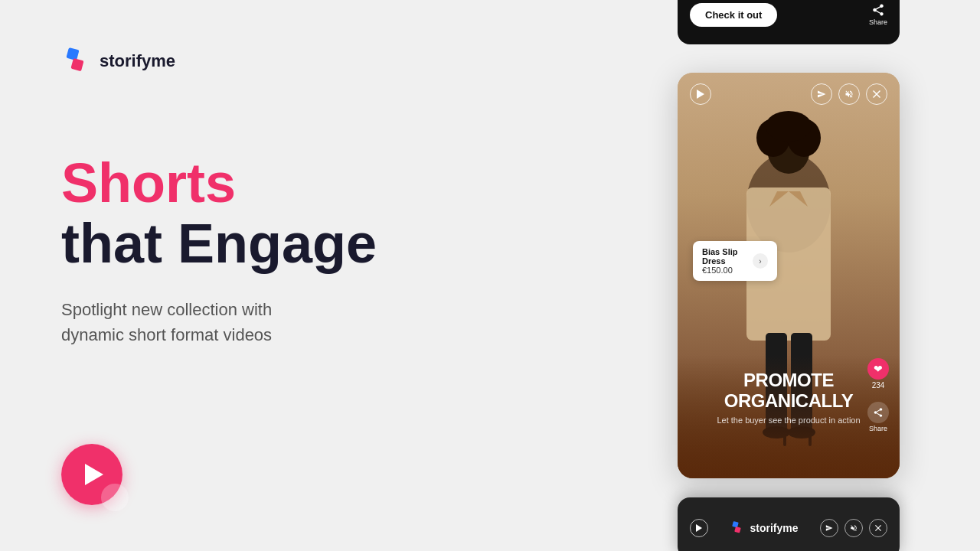  Describe the element at coordinates (299, 184) in the screenshot. I see `headline-shorts: Shorts` at that location.